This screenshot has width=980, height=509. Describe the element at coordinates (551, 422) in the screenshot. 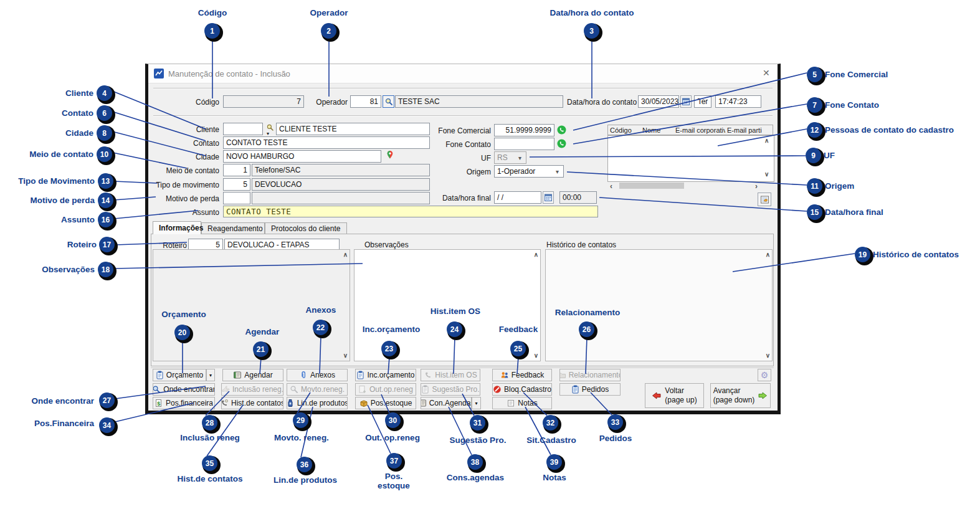

I see `callout-32: 32` at that location.